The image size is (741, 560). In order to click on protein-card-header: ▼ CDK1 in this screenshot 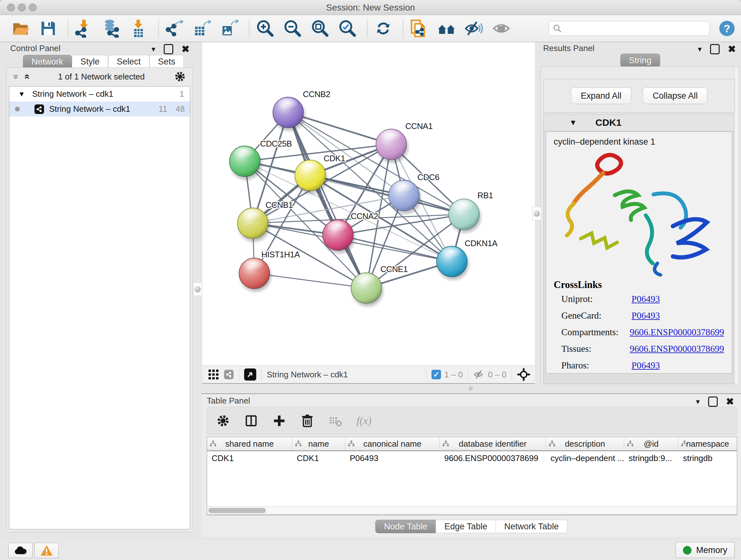, I will do `click(639, 123)`.